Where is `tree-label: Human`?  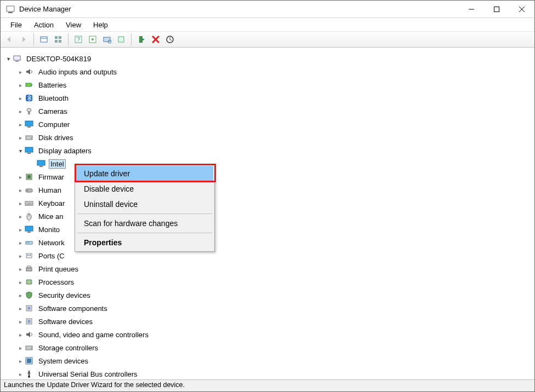
tree-label: Human is located at coordinates (50, 191).